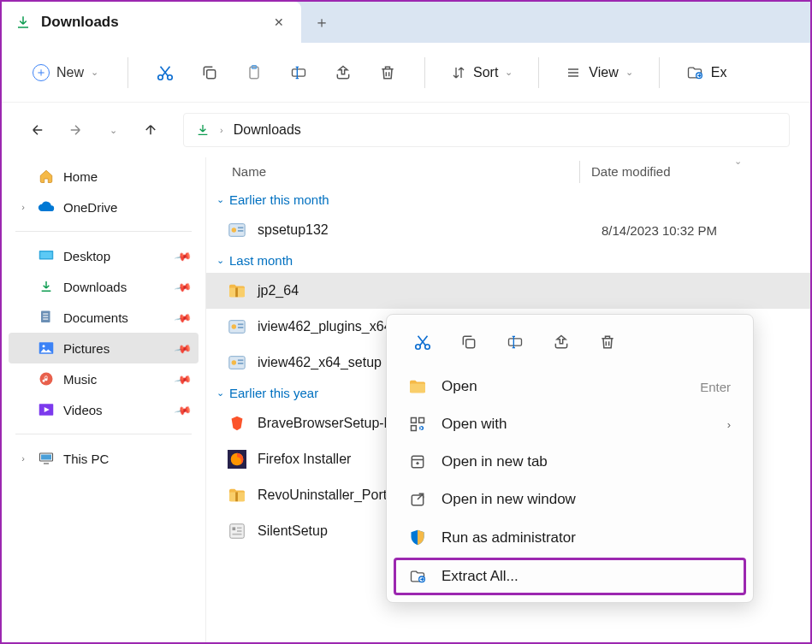  What do you see at coordinates (418, 462) in the screenshot?
I see `new-tab-icon` at bounding box center [418, 462].